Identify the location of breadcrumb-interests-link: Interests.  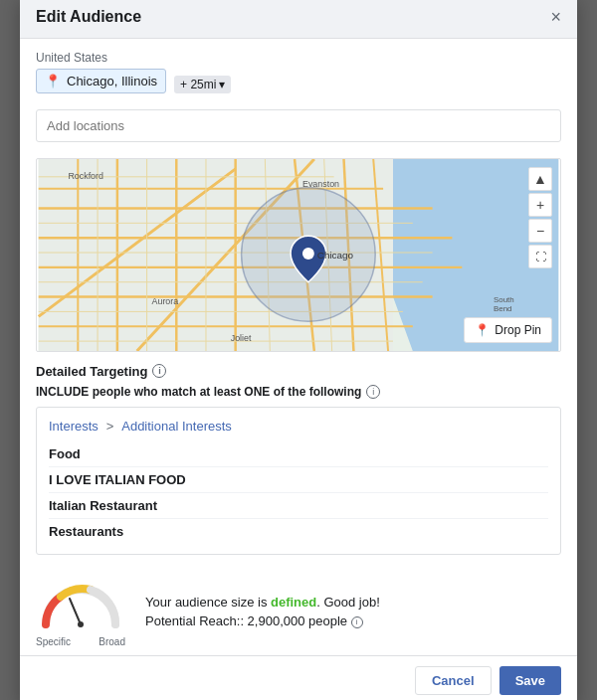
(74, 426).